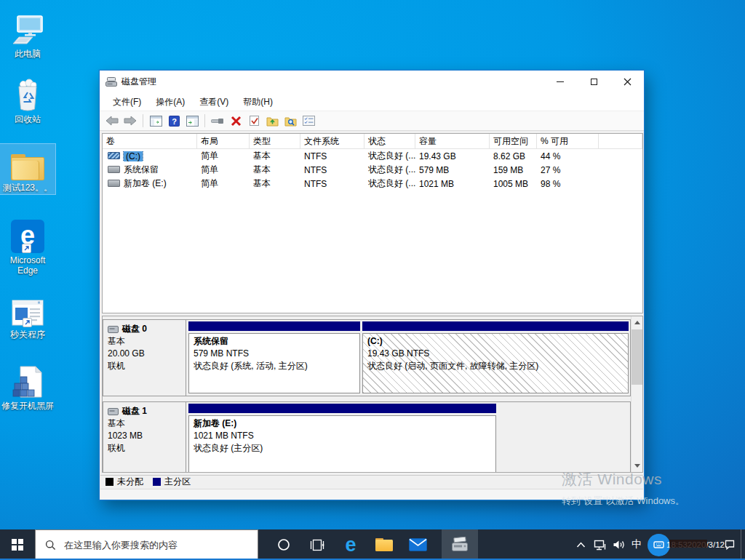 This screenshot has width=745, height=560. Describe the element at coordinates (317, 545) in the screenshot. I see `task-view-icon` at that location.